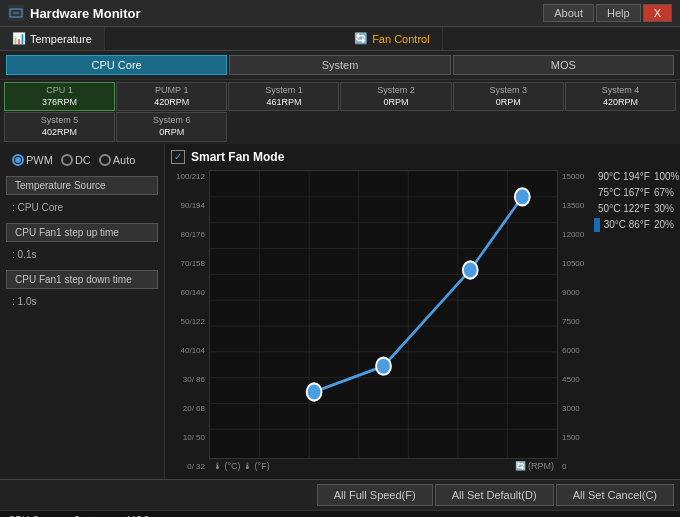 Image resolution: width=680 pixels, height=517 pixels. I want to click on bottom-bar: CPU Core 31°C 87°F System 34°C 93°F MOS …, so click(340, 514).